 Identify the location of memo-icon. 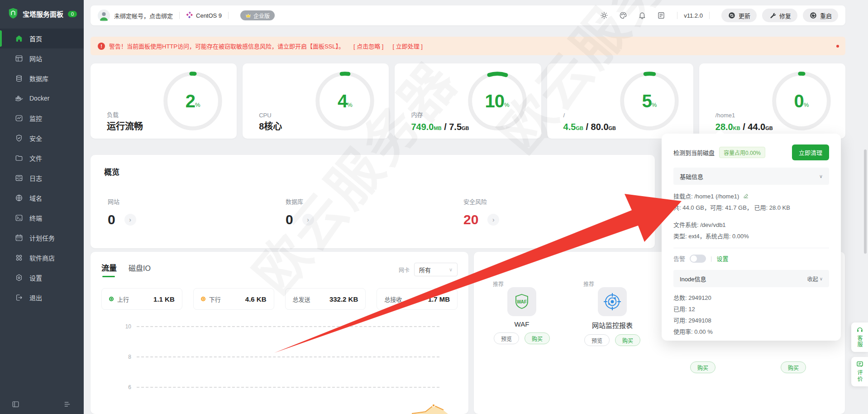
(661, 15).